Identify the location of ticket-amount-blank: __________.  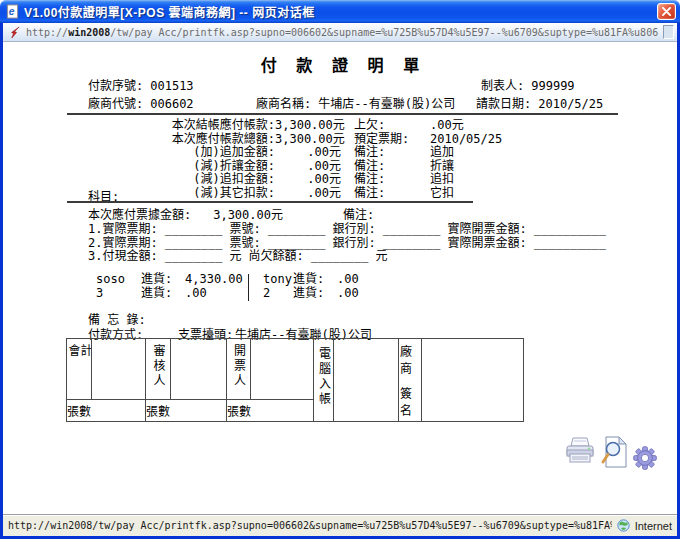
(570, 229).